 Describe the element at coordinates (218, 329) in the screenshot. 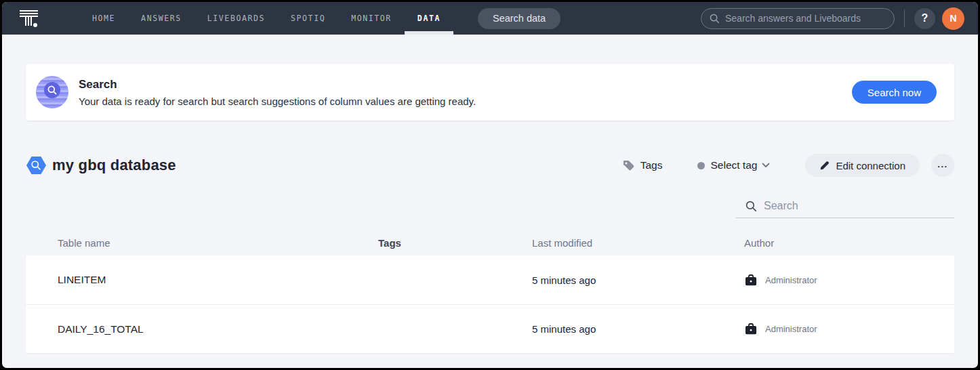

I see `table-name-link: DAILY_16_TOTAL` at that location.